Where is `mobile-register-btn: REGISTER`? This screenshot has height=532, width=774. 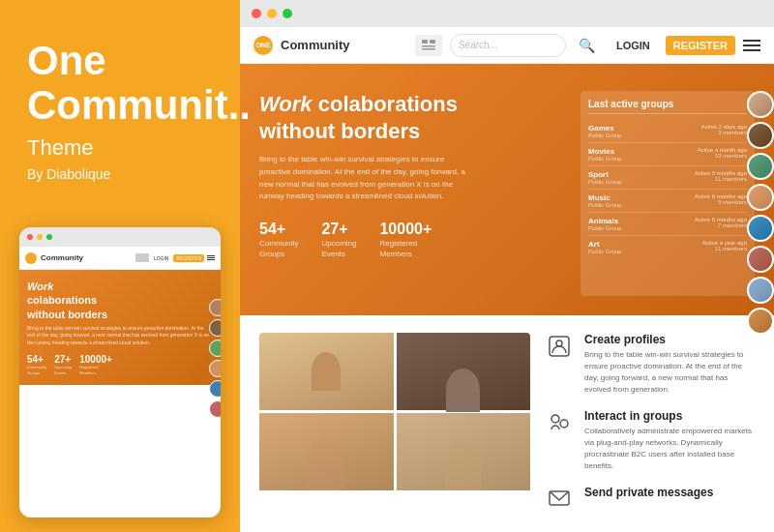
mobile-register-btn: REGISTER is located at coordinates (189, 258).